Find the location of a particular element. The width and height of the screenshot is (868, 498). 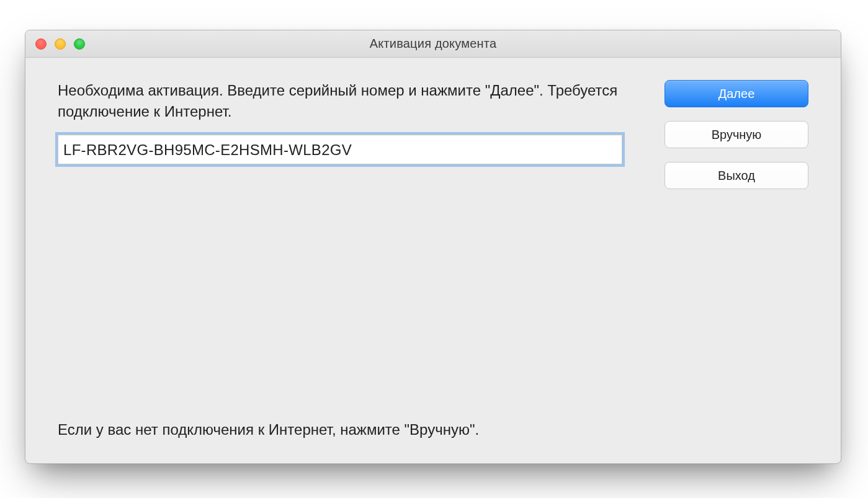

close-icon is located at coordinates (41, 44).